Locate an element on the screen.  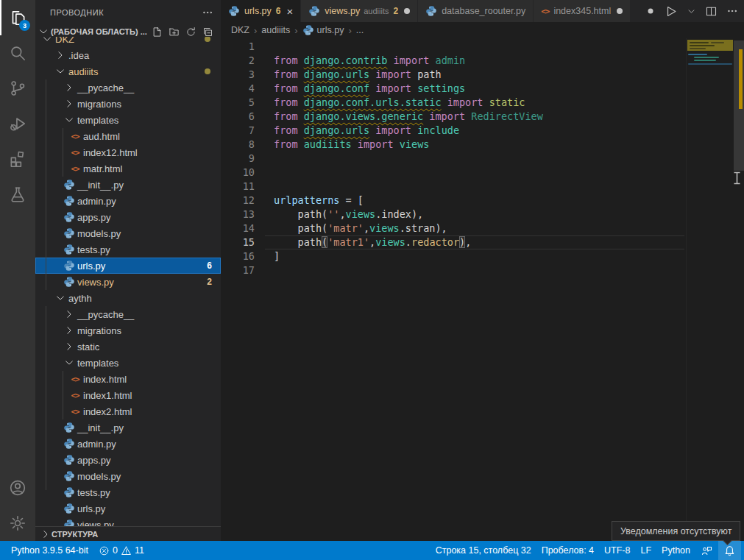
encoding-item: UTF-8 is located at coordinates (617, 550).